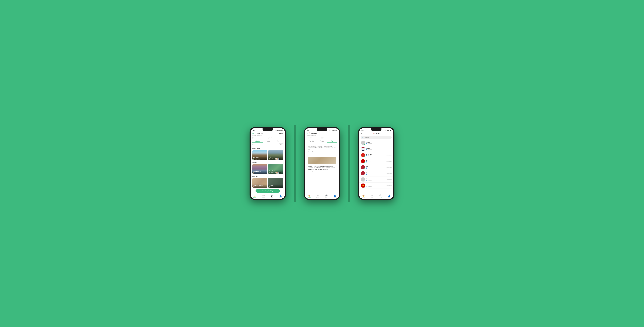  I want to click on chat-search: 🔍, so click(376, 137).